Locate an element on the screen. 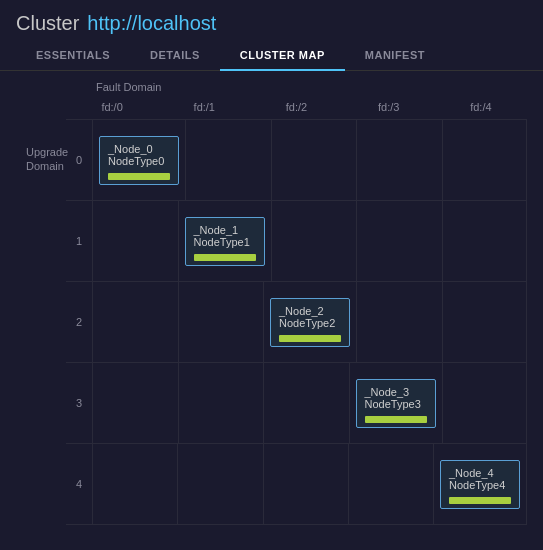 Image resolution: width=543 pixels, height=550 pixels. node-card-1: _Node_1 NodeType1 is located at coordinates (225, 242).